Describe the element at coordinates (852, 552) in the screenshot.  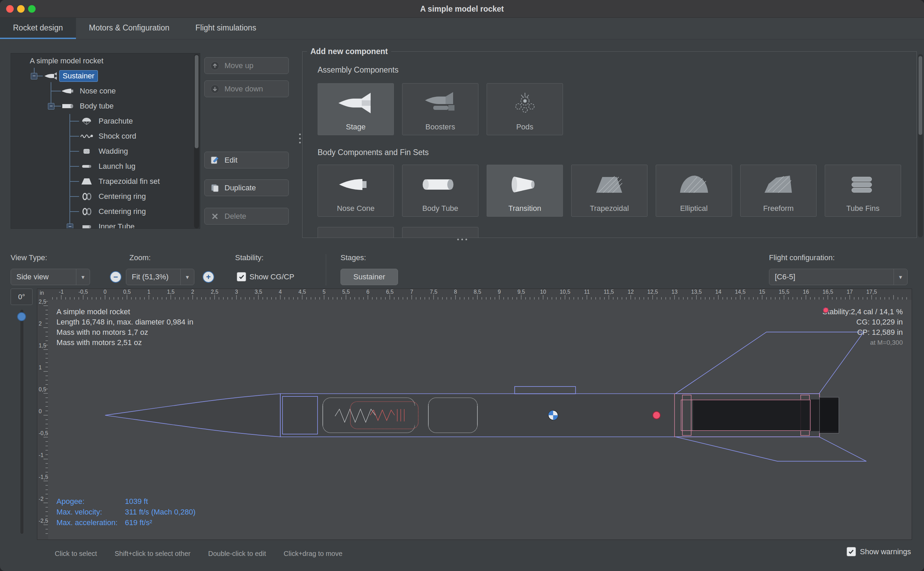
I see `show-warnings-checkbox` at that location.